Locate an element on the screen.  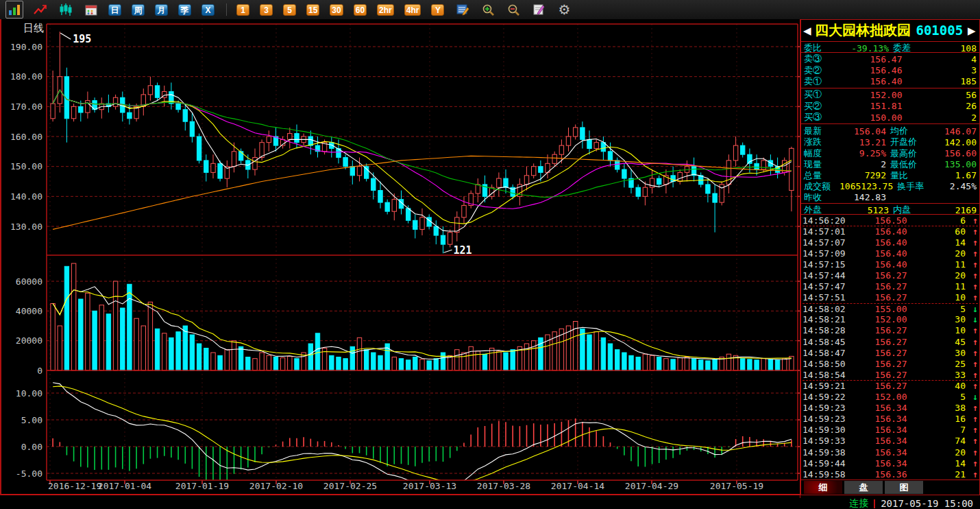
tick-row: 14:58:54156.2733↑ is located at coordinates (890, 375).